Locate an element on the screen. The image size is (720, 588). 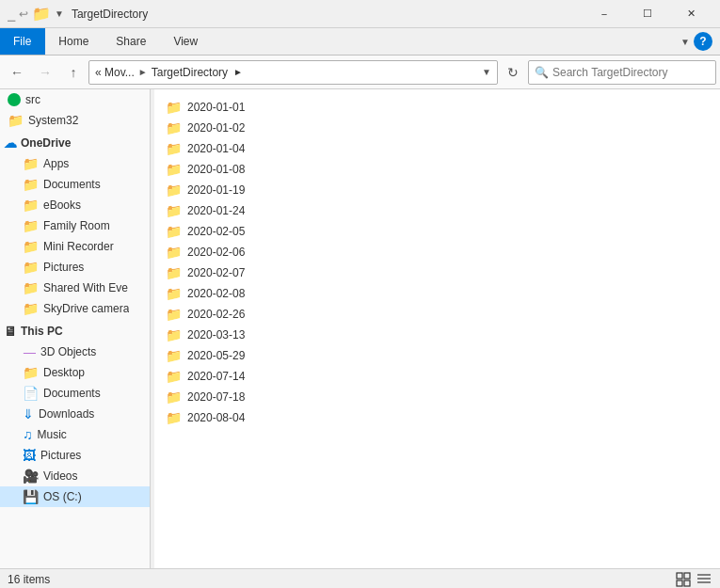
sidebar-item-videos: 🎥 Videos is located at coordinates (75, 476).